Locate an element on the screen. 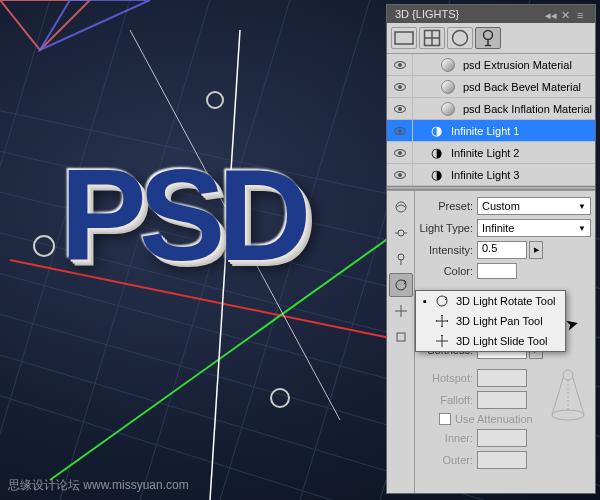  hotspot-input is located at coordinates (502, 378).